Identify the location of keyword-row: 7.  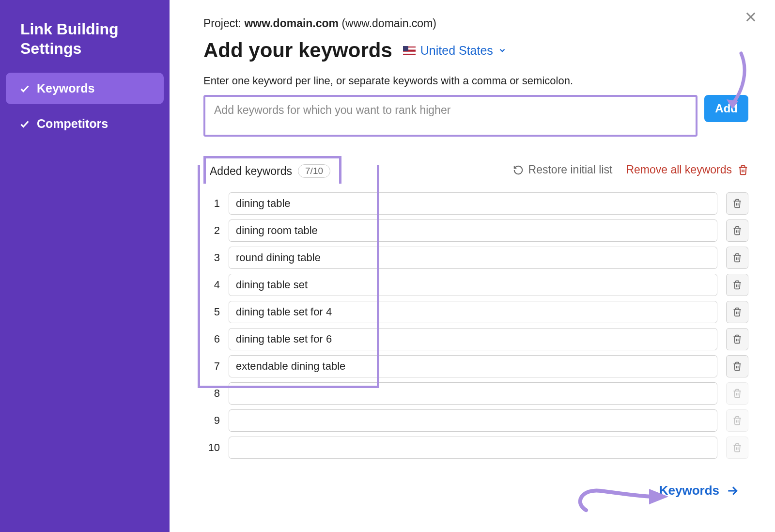
(476, 366).